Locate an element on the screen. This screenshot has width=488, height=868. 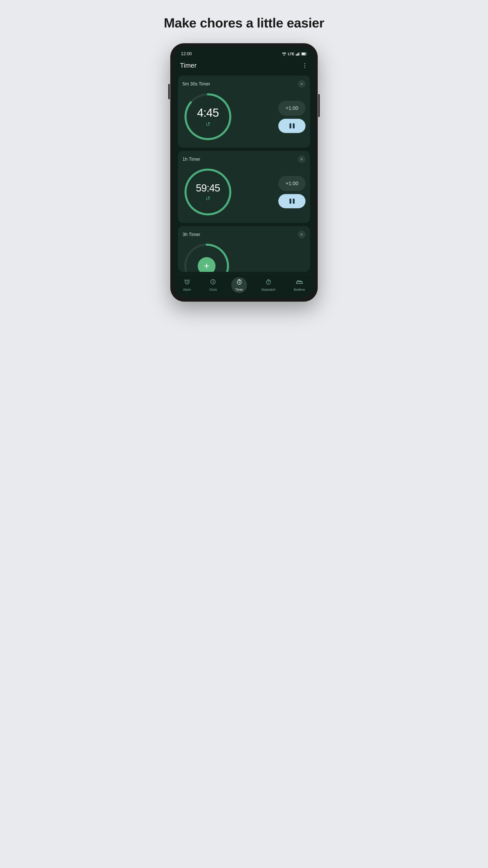
app-title: Timer is located at coordinates (188, 65).